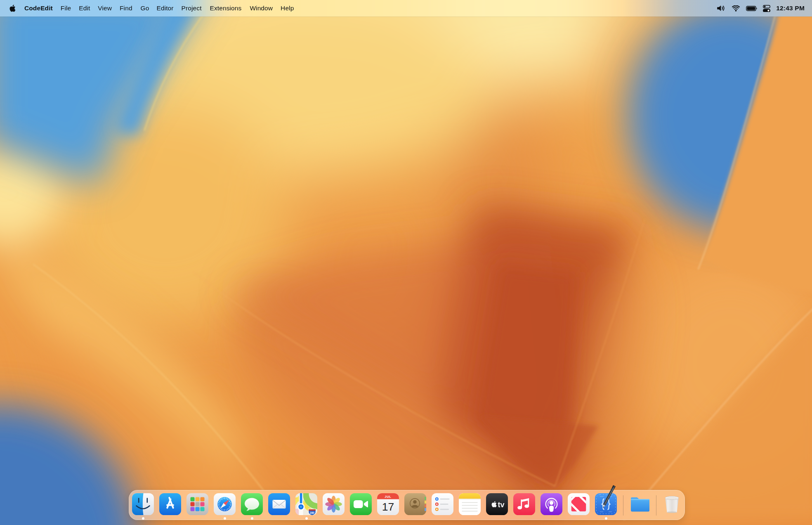 The height and width of the screenshot is (525, 812). I want to click on svg-text: 280, so click(312, 513).